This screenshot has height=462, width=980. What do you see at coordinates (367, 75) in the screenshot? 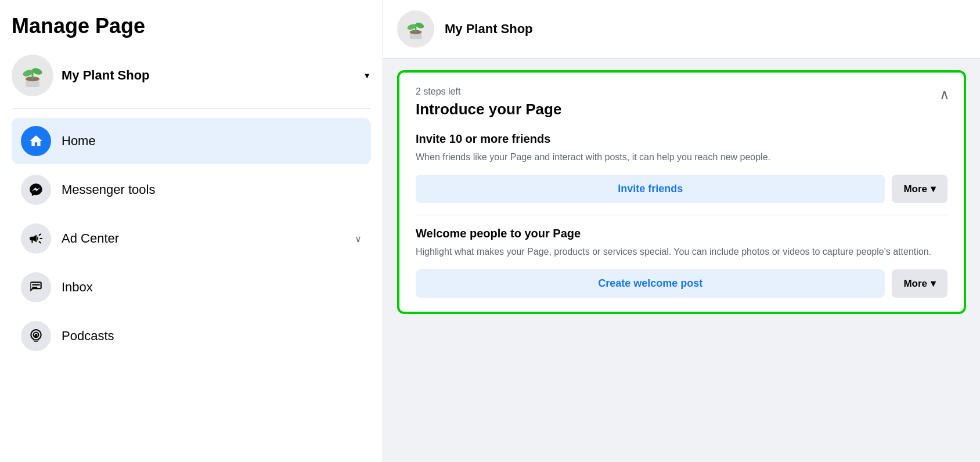
I see `sidebar-dropdown-arrow: ▼` at bounding box center [367, 75].